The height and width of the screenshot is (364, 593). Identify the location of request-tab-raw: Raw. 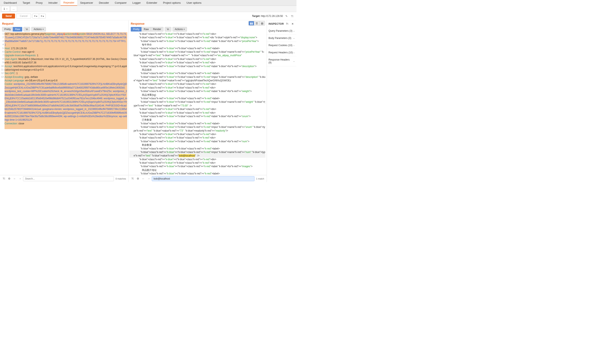
(17, 29).